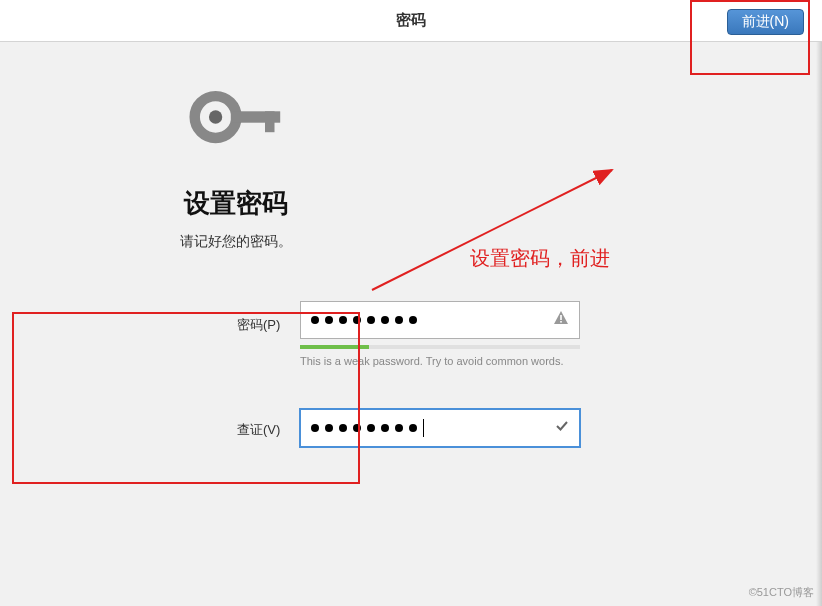 Image resolution: width=822 pixels, height=606 pixels. Describe the element at coordinates (440, 361) in the screenshot. I see `password-strength-hint: This is a weak password. Try to avoid co…` at that location.